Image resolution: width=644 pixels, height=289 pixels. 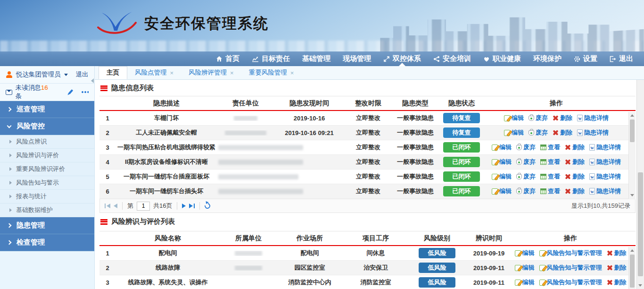 I want to click on gear-icon, so click(x=577, y=59).